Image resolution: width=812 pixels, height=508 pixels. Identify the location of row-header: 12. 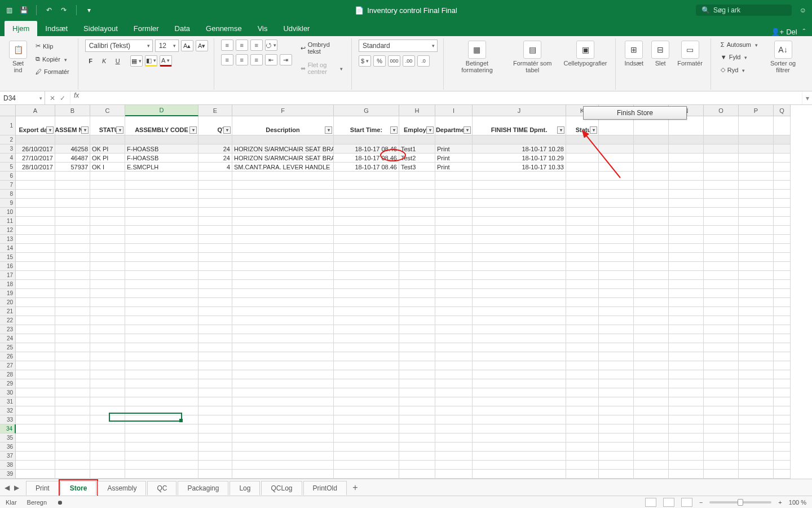
(8, 230).